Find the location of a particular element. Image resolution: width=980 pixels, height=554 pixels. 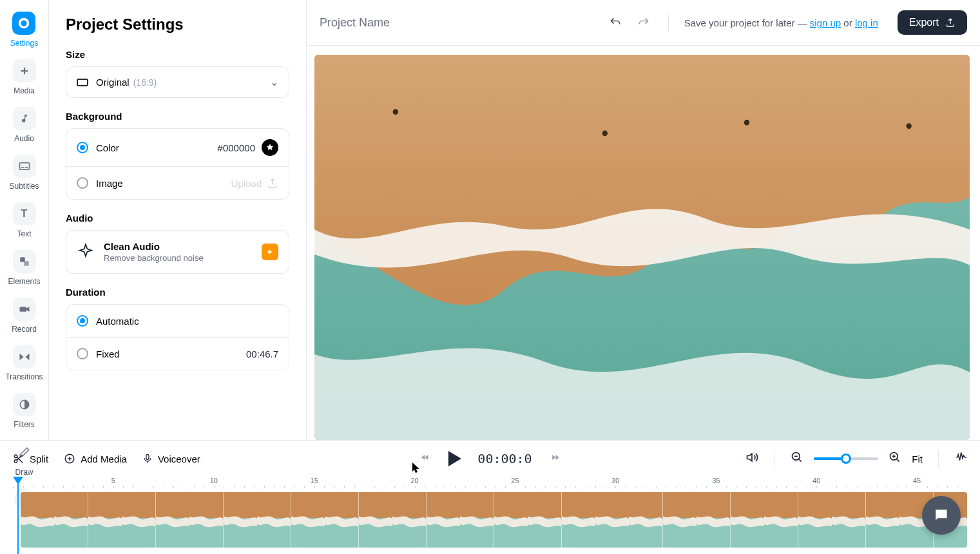

skip-forward-button is located at coordinates (555, 459).